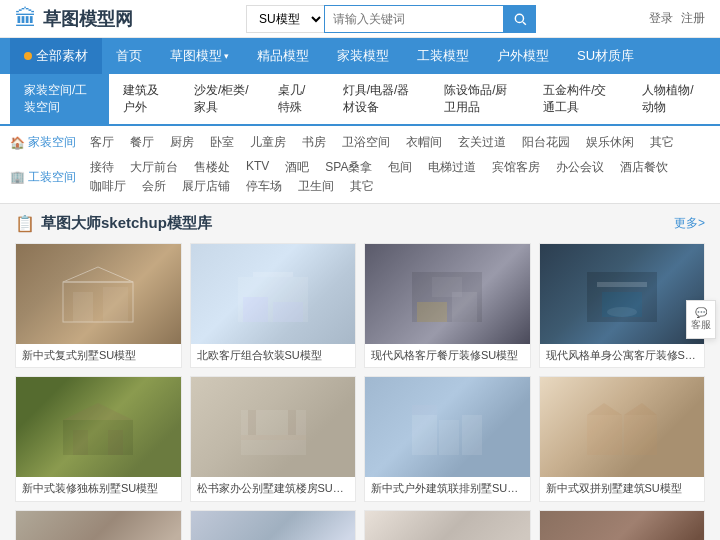  Describe the element at coordinates (360, 142) in the screenshot. I see `home-space-row: 🏠 家装空间 客厅 餐厅 厨房 卧室 儿童房 书房 卫浴空间 衣帽间 玄关过道 …` at that location.